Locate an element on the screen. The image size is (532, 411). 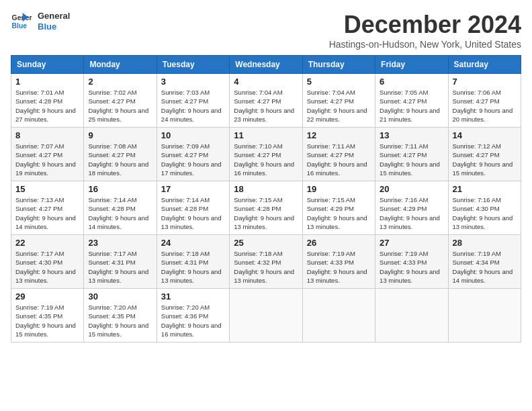
sunset-text: Sunset: 4:31 PM is located at coordinates (193, 262).